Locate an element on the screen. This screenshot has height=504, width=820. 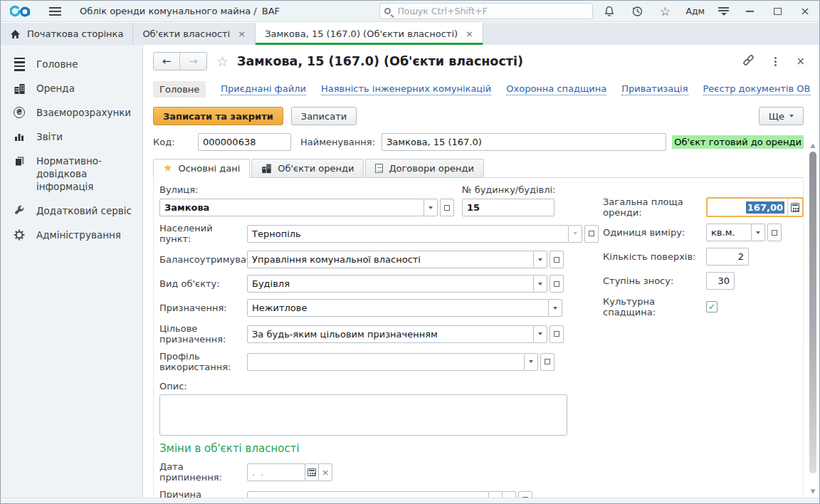
sidebar-item-label: Оренда is located at coordinates (56, 88).